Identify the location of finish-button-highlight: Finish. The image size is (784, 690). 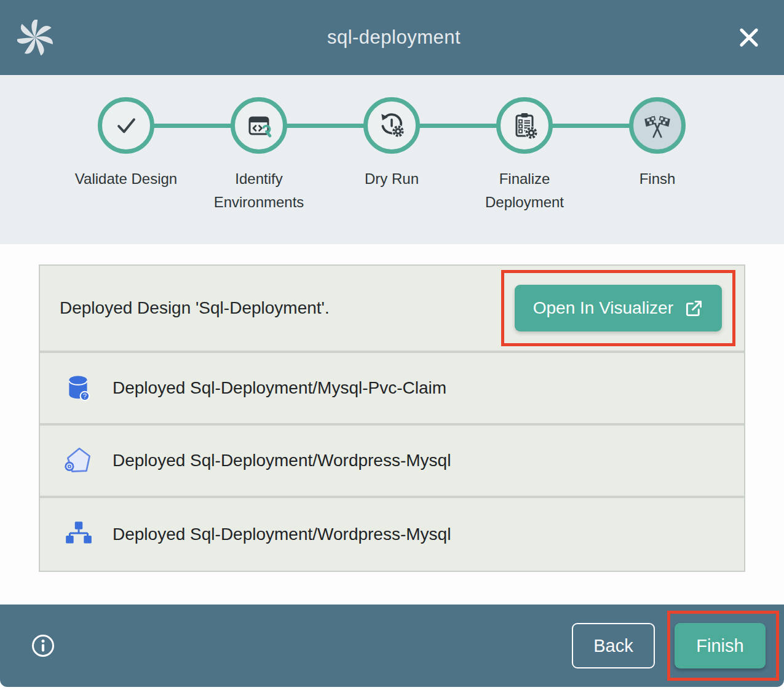
(723, 646).